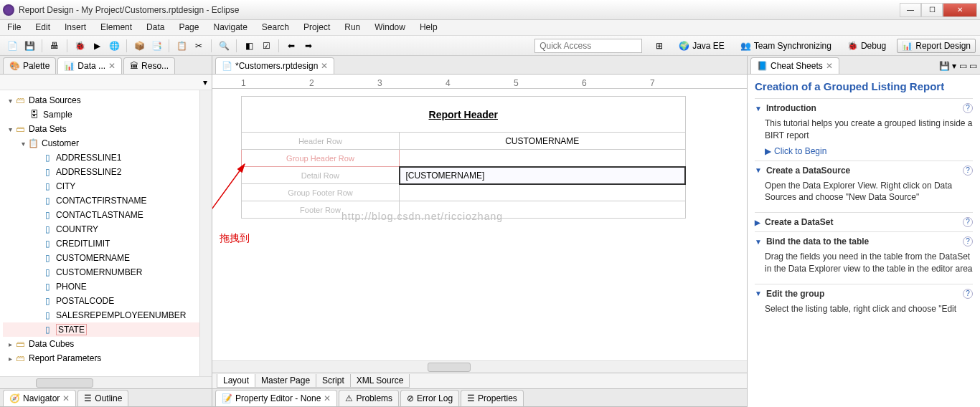  What do you see at coordinates (101, 315) in the screenshot?
I see `column-salesrep: ▯SALESREPEMPLOYEENUMBER` at bounding box center [101, 315].